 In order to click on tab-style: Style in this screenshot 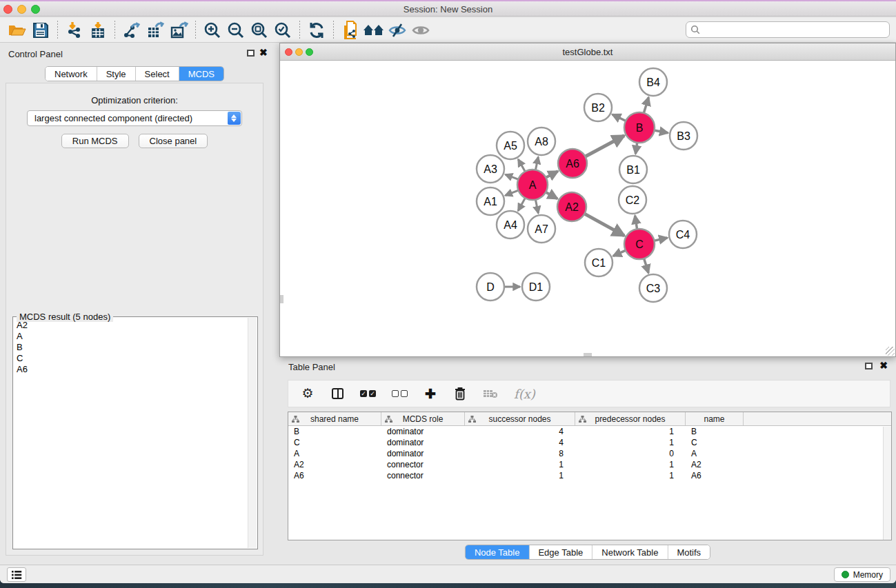, I will do `click(117, 74)`.